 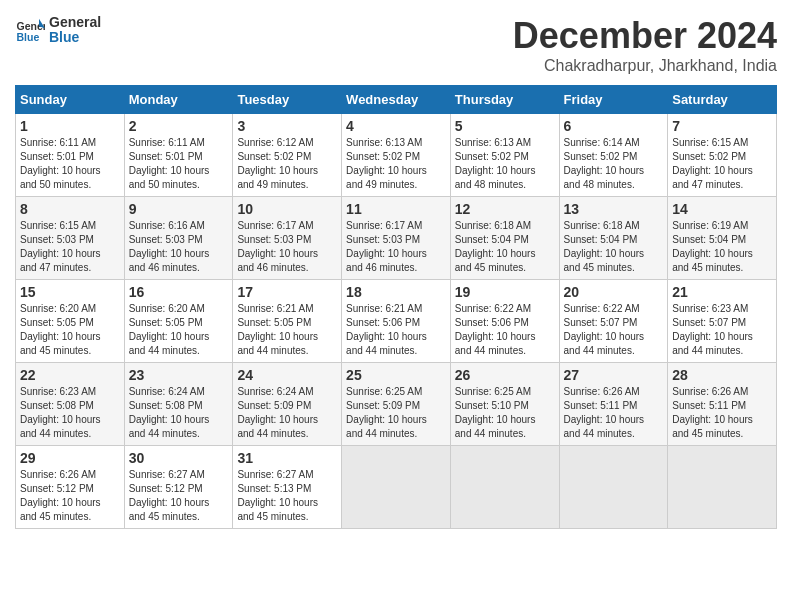 What do you see at coordinates (70, 209) in the screenshot?
I see `day-number: 8` at bounding box center [70, 209].